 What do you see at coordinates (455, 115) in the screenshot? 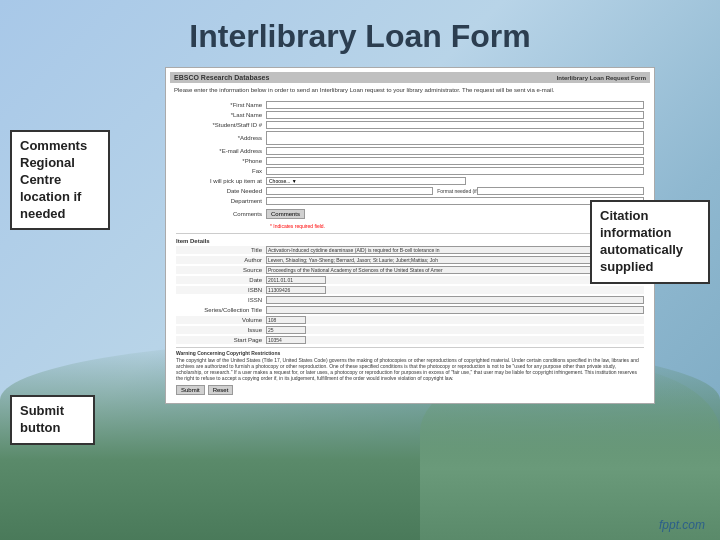
I see `last-name-input` at bounding box center [455, 115].